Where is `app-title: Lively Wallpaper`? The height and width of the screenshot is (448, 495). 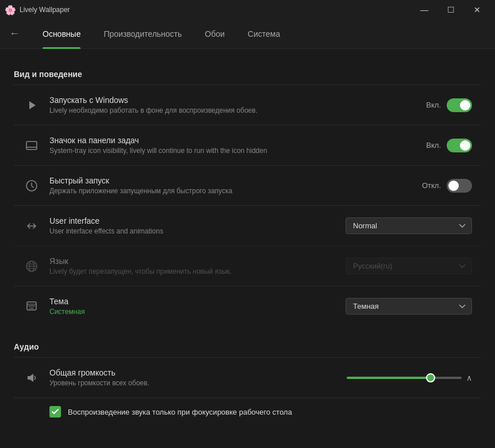
app-title: Lively Wallpaper is located at coordinates (45, 10).